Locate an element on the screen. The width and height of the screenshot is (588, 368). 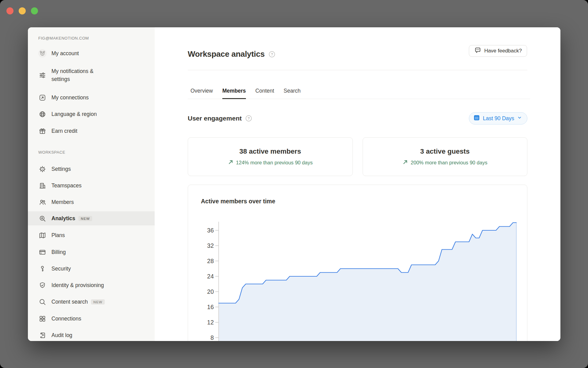
header-divider is located at coordinates (358, 70).